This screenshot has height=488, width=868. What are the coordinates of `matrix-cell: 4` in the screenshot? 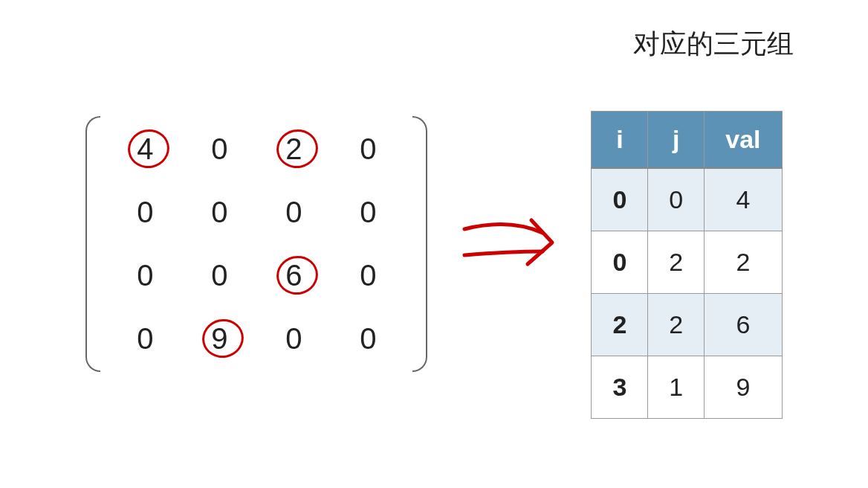 It's located at (145, 149).